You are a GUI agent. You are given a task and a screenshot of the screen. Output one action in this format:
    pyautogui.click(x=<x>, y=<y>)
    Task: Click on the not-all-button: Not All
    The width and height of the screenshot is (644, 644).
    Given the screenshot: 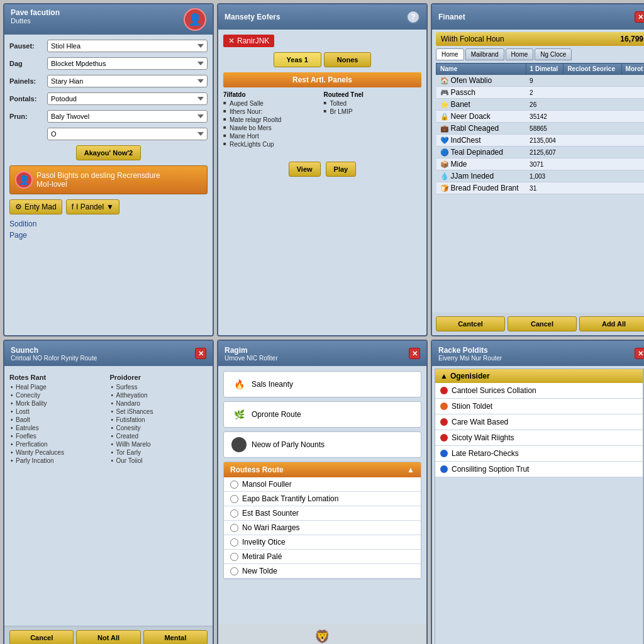 What is the action you would take?
    pyautogui.click(x=108, y=637)
    